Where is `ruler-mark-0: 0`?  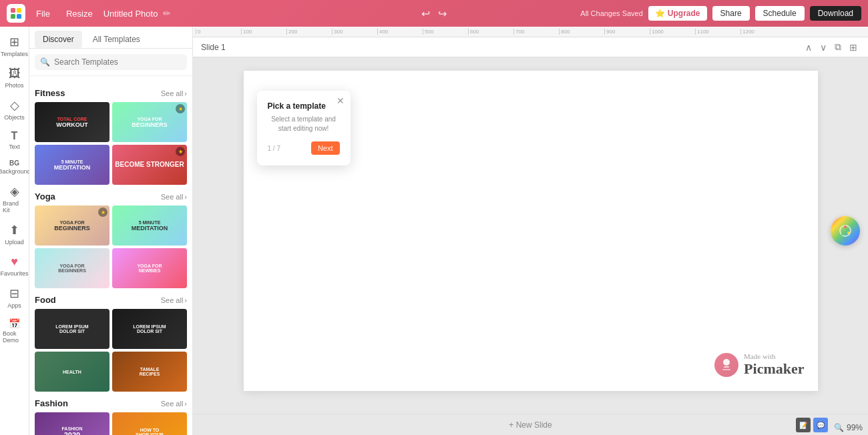 ruler-mark-0: 0 is located at coordinates (218, 32).